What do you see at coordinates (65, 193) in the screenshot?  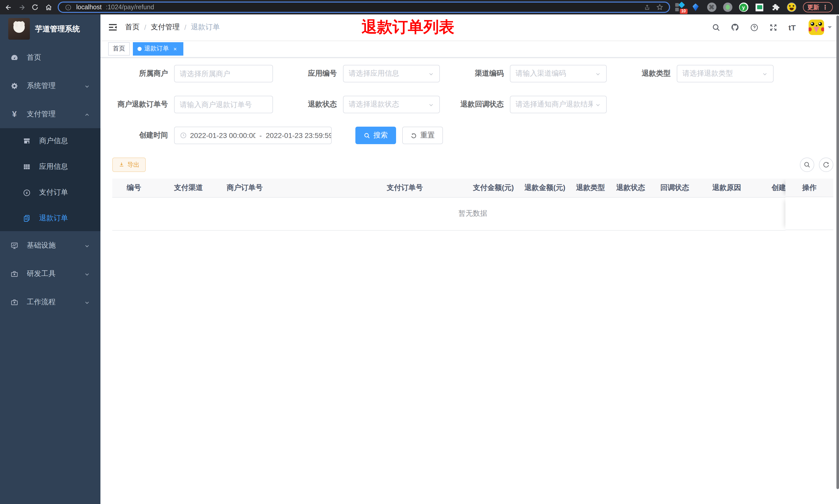 I see `sidebar-item-label: 支付订单` at bounding box center [65, 193].